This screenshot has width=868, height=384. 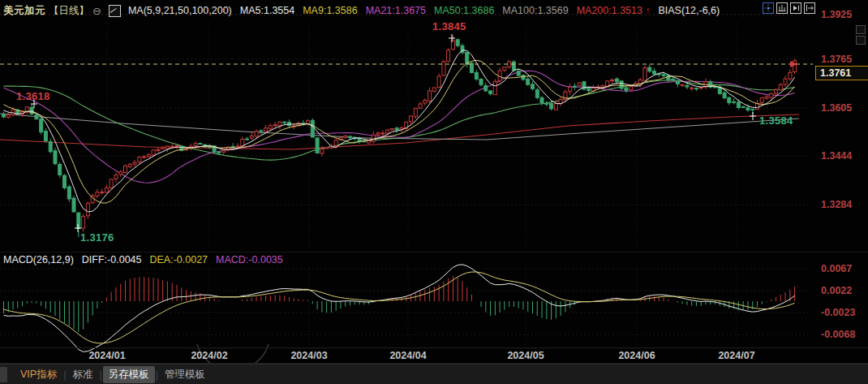 I want to click on price-axis-label: 1.3765, so click(x=844, y=59).